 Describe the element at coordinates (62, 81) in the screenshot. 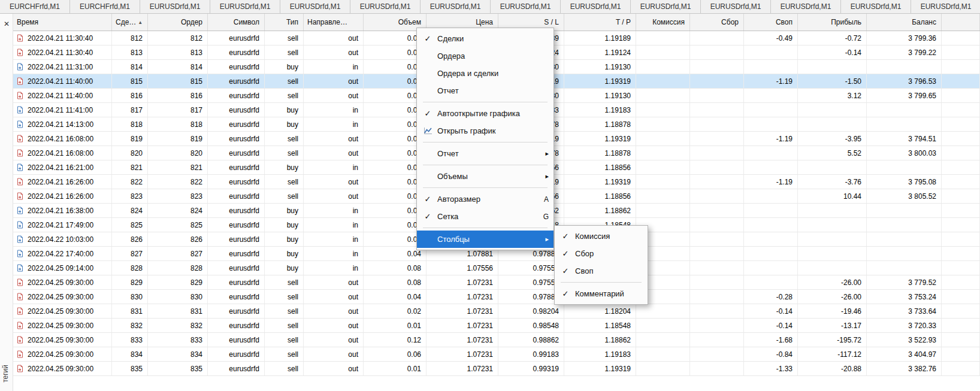

I see `cell-time: 2022.04.21 11:40:00` at that location.